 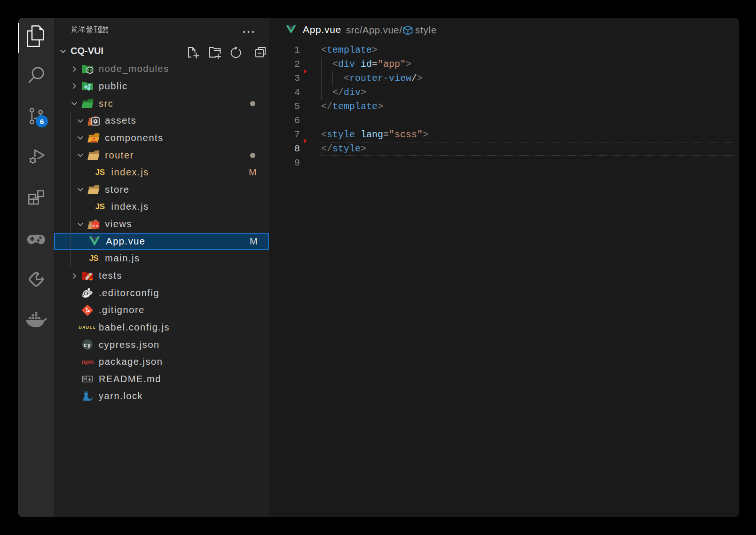 I want to click on svg-text: JS, so click(x=90, y=71).